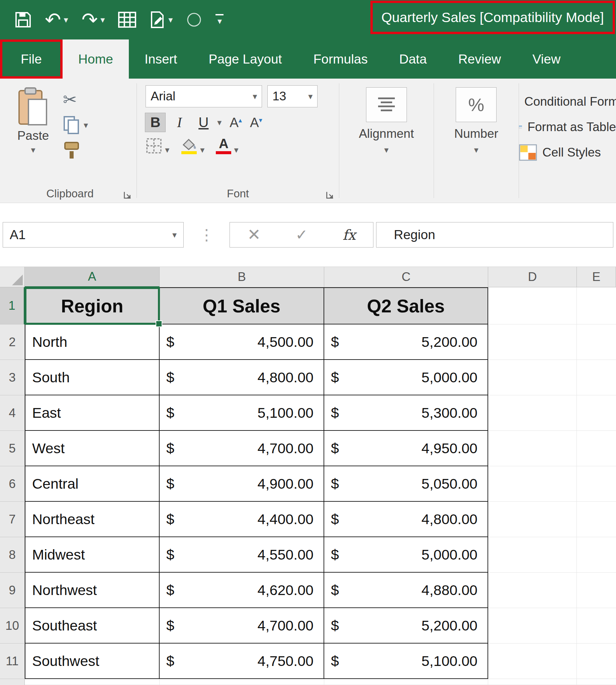 Image resolution: width=616 pixels, height=685 pixels. What do you see at coordinates (92, 484) in the screenshot?
I see `sheet-cell: Central` at bounding box center [92, 484].